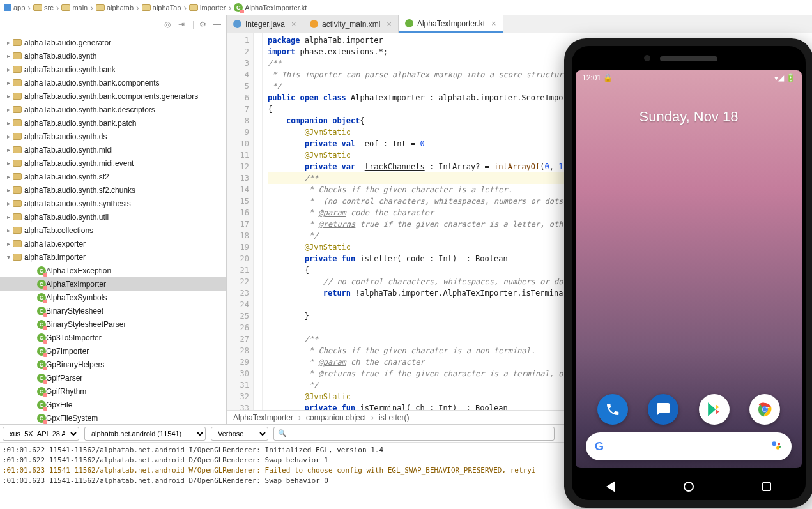 This screenshot has width=812, height=509. What do you see at coordinates (113, 405) in the screenshot?
I see `tree-file: GpxFile` at bounding box center [113, 405].